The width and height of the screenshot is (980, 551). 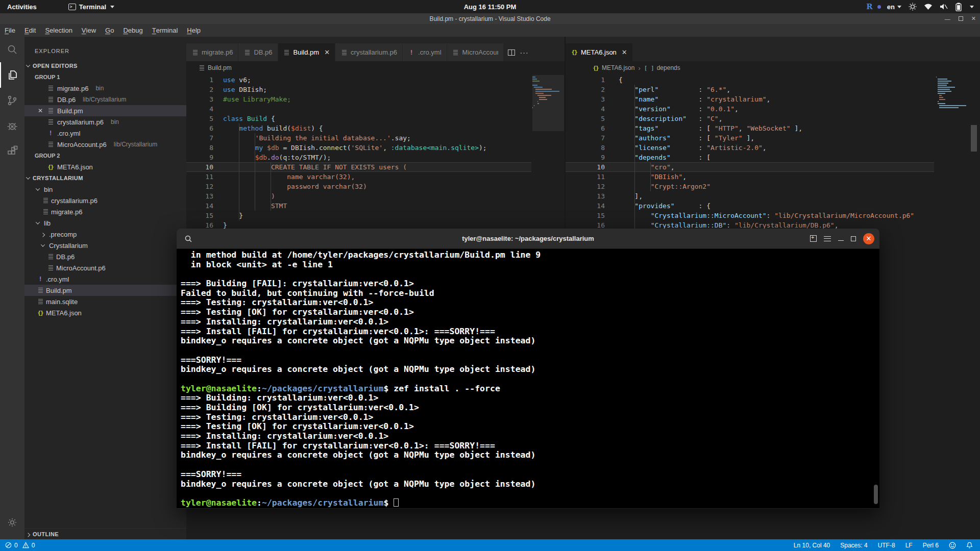 What do you see at coordinates (215, 68) in the screenshot?
I see `breadcrumb-item-Build.pm: Build.pm` at bounding box center [215, 68].